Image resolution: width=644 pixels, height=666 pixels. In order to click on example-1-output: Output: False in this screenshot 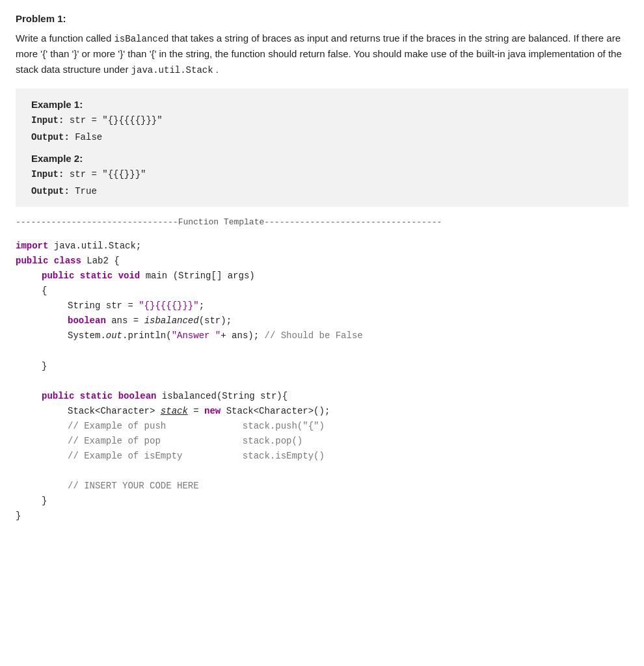, I will do `click(322, 137)`.